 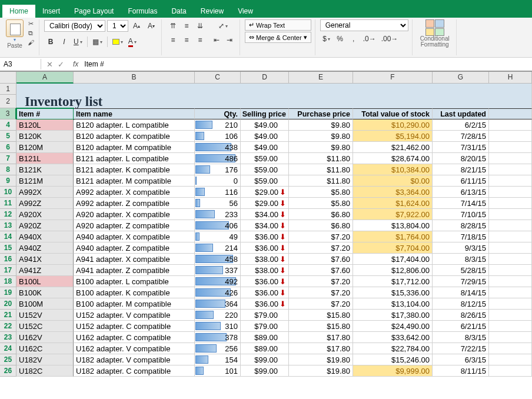 I want to click on wrap-text-button: ↵Wrap Text, so click(x=278, y=25).